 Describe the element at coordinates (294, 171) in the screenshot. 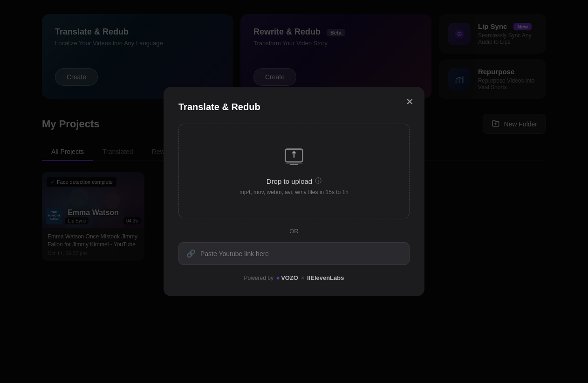

I see `upload-zone: Drop to upload ⓘ mp4, mov, webm, avi, wm…` at that location.